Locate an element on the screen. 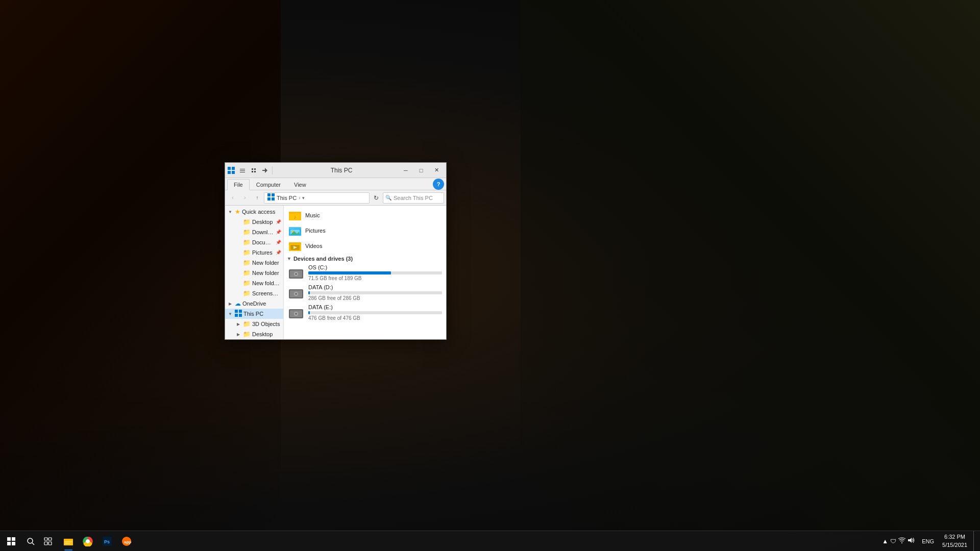  title-quick-icons is located at coordinates (254, 170).